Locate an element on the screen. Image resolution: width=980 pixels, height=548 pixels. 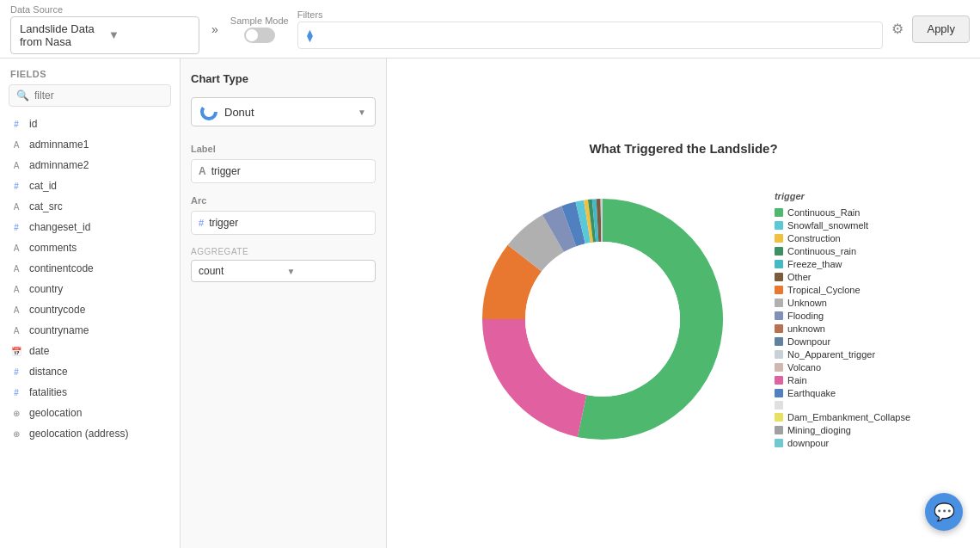
legend-item: Volcano is located at coordinates (842, 367).